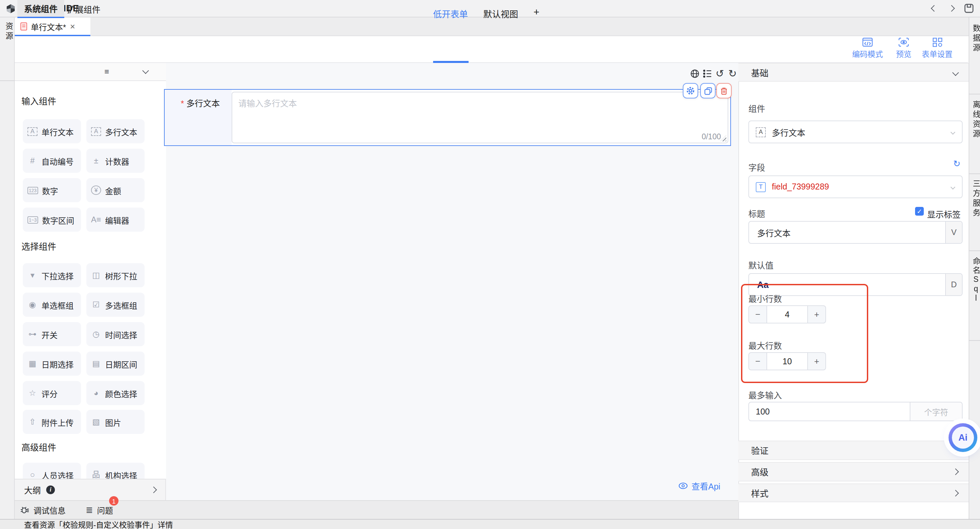 This screenshot has height=529, width=980. What do you see at coordinates (690, 91) in the screenshot?
I see `field-settings-button` at bounding box center [690, 91].